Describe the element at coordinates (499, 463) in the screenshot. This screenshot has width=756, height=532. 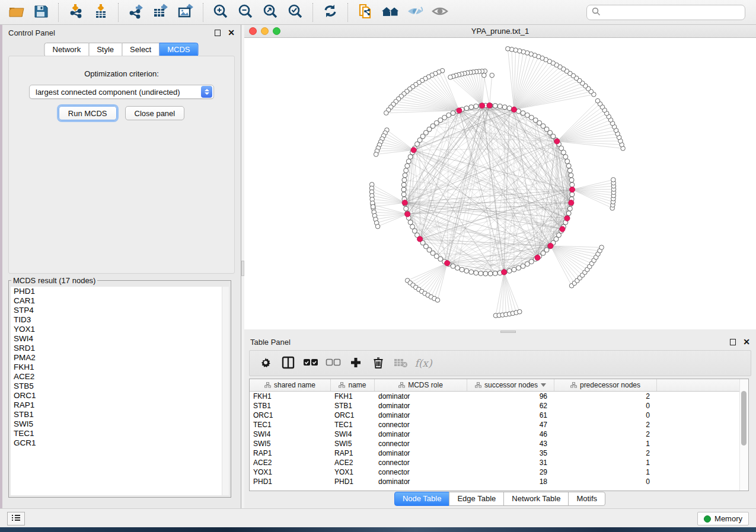
I see `table-row: ACE2ACE2connector311` at that location.